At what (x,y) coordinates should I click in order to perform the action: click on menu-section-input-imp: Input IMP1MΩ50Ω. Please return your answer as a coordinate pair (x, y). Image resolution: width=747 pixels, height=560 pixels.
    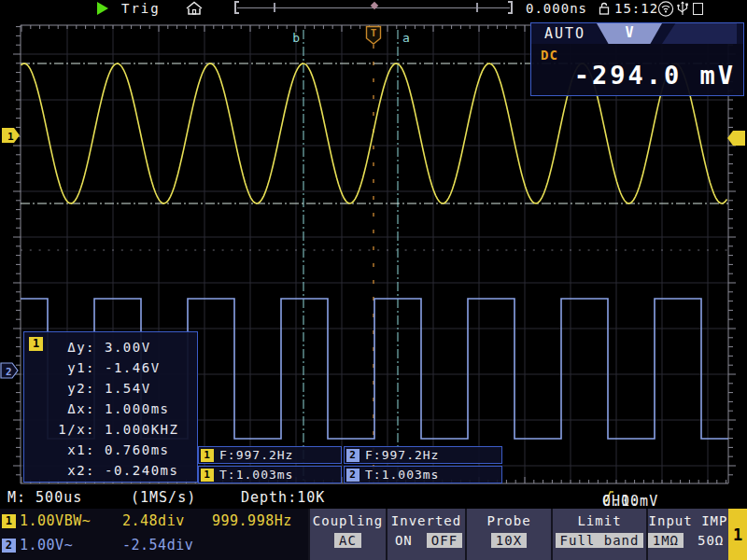
    Looking at the image, I should click on (687, 534).